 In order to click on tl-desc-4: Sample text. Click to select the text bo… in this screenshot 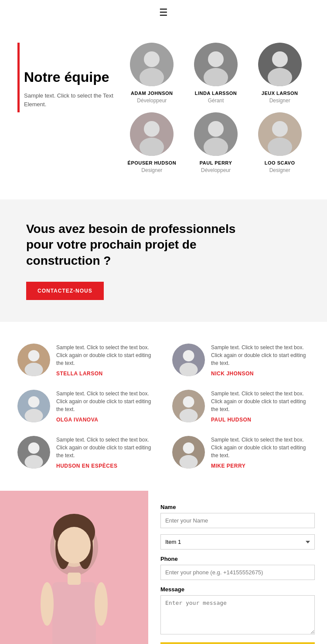, I will do `click(260, 401)`.